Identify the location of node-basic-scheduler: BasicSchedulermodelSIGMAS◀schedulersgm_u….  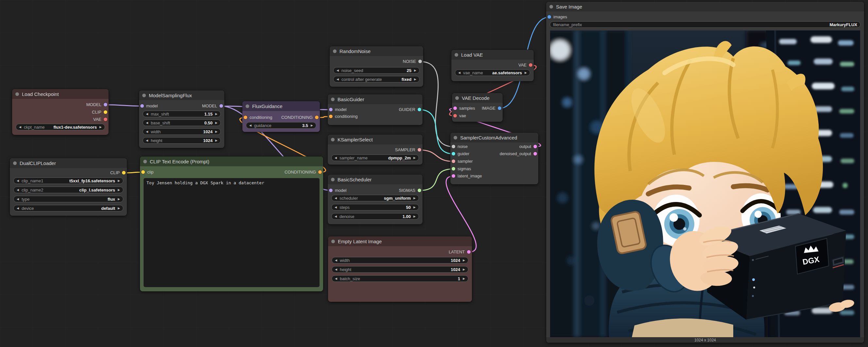
(375, 199).